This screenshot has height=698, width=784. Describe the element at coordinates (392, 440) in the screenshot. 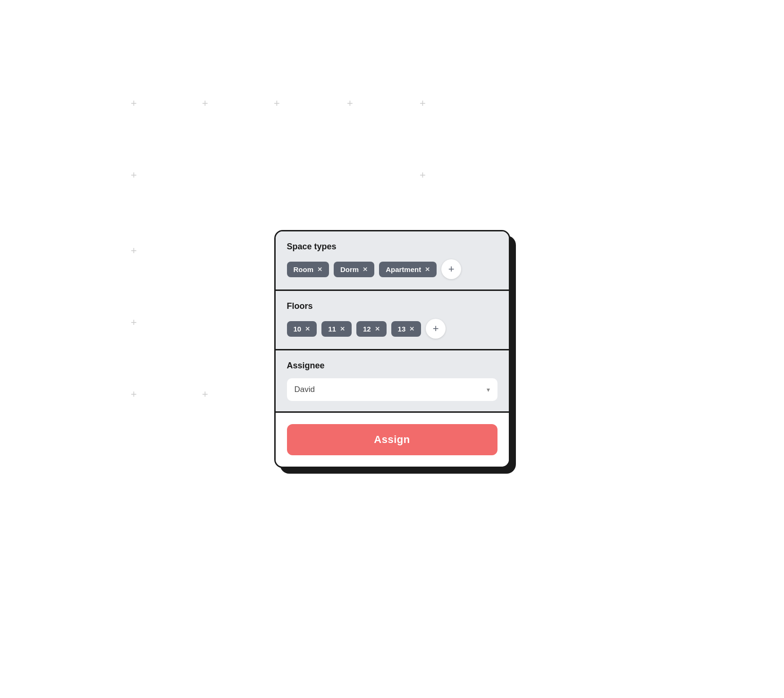

I see `assign-button: Assign` at that location.